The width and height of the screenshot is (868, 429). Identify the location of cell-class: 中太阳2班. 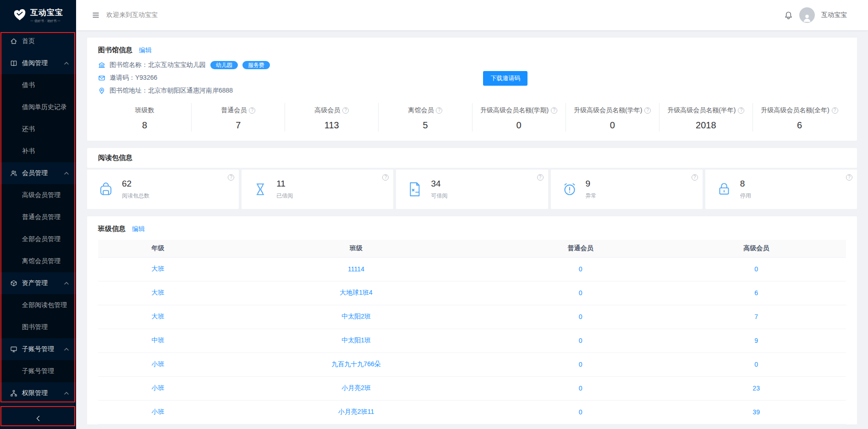
(356, 317).